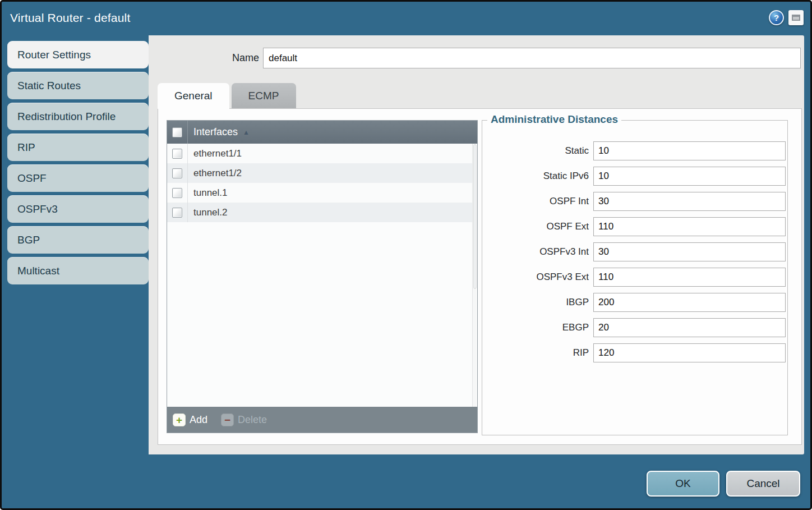 This screenshot has width=812, height=510. I want to click on table-row: ethernet1/2, so click(322, 173).